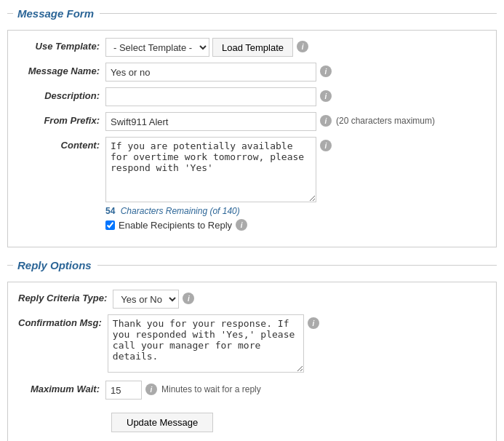 This screenshot has height=441, width=504. What do you see at coordinates (211, 97) in the screenshot?
I see `description-input` at bounding box center [211, 97].